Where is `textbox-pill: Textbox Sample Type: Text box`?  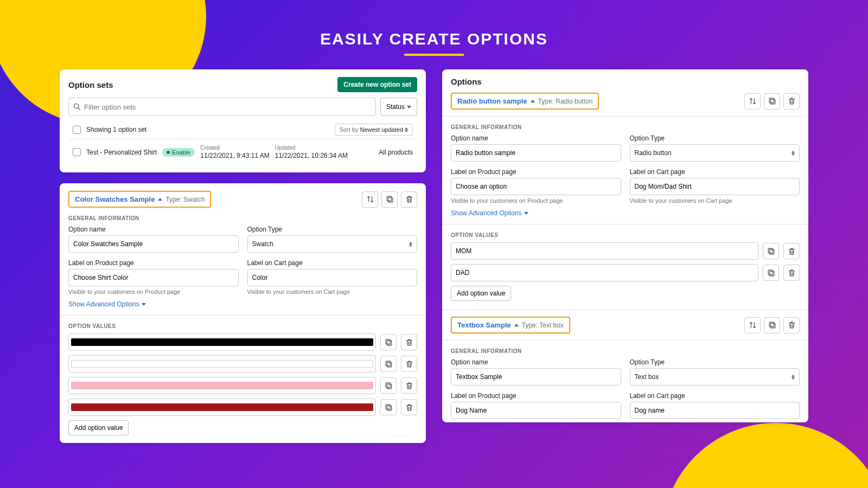
textbox-pill: Textbox Sample Type: Text box is located at coordinates (510, 325).